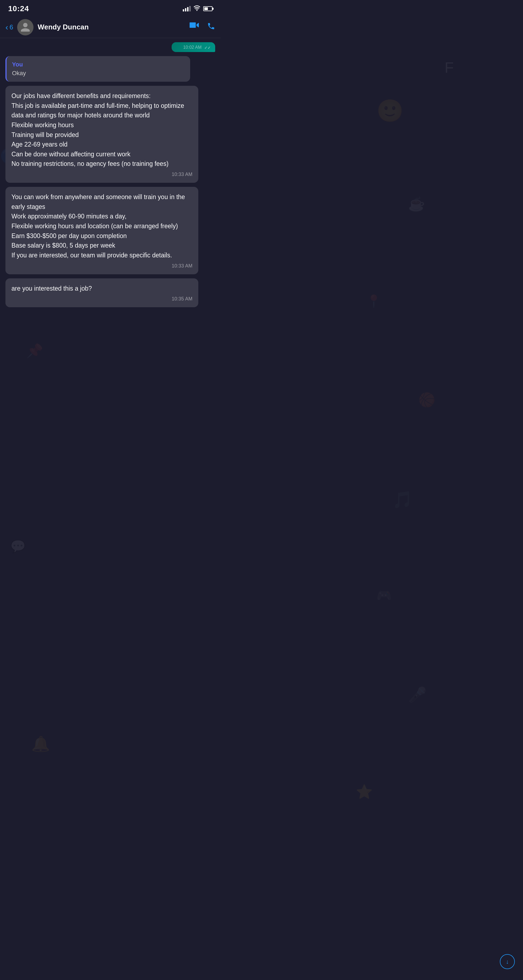 The width and height of the screenshot is (523, 980). I want to click on you-text: Okay, so click(99, 73).